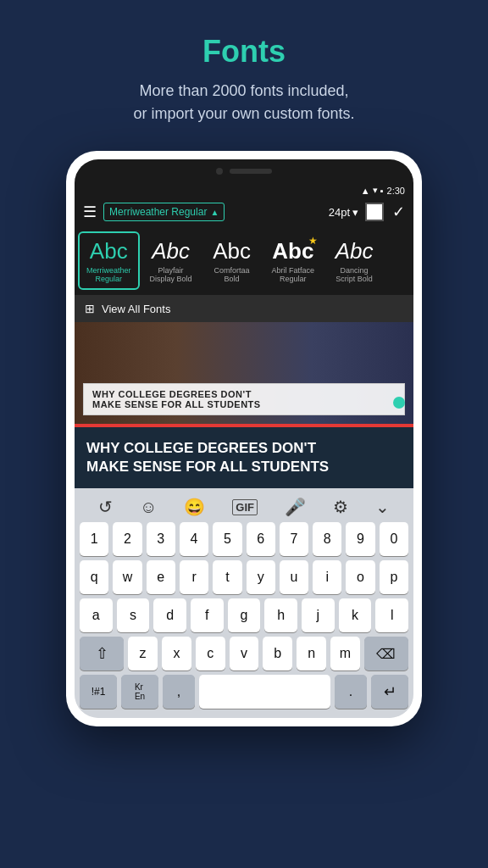 Image resolution: width=488 pixels, height=868 pixels. Describe the element at coordinates (360, 577) in the screenshot. I see `key-o: o` at that location.